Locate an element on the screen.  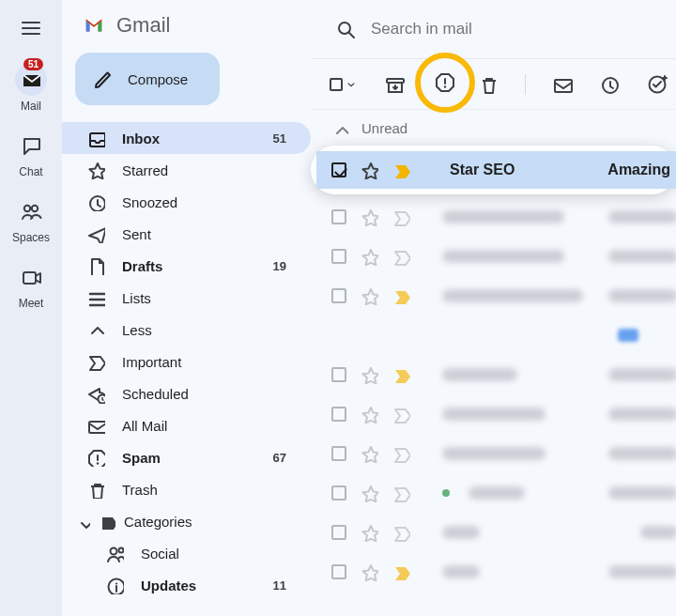
folder-sent: Sent is located at coordinates (186, 234).